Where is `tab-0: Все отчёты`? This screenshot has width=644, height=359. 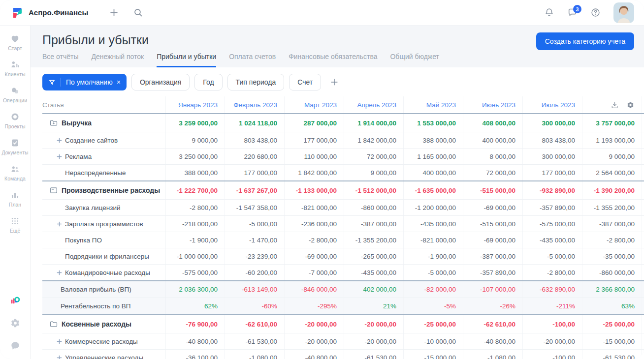
tab-0: Все отчёты is located at coordinates (60, 60).